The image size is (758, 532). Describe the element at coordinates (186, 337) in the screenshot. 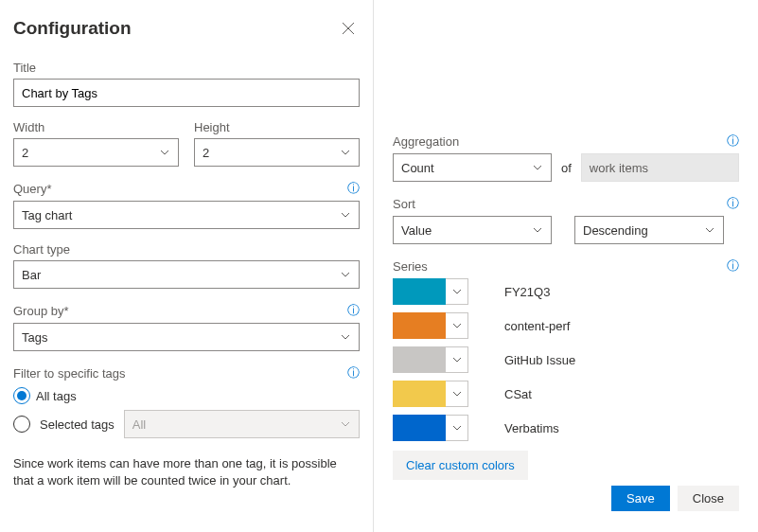

I see `group-by-select: Tags` at that location.